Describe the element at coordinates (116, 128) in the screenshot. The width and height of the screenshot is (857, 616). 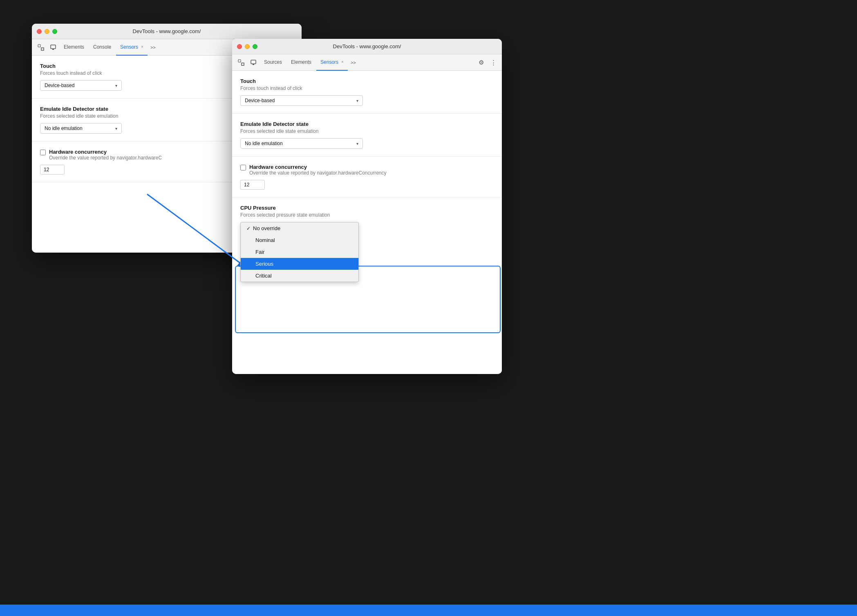
I see `idle-chevron-back: ▾` at that location.